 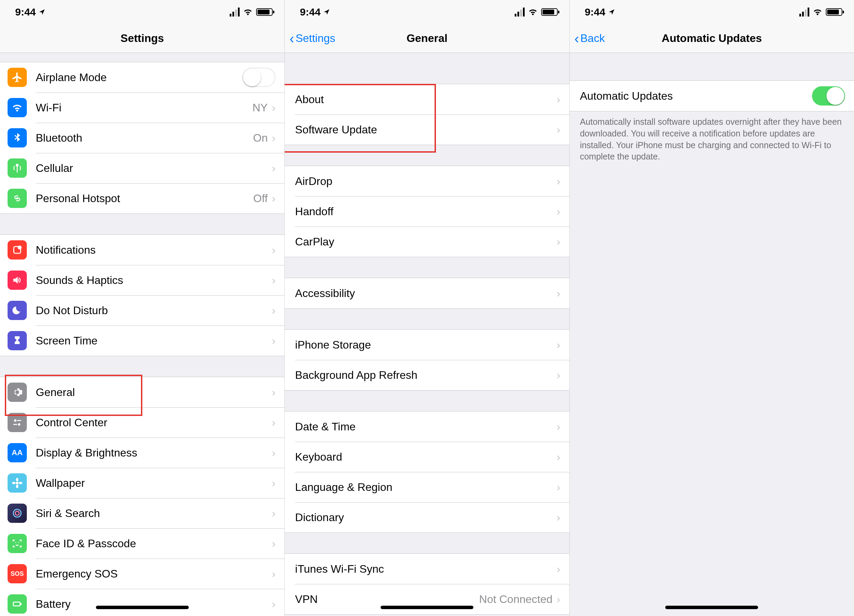 I want to click on row-wallpaper: Wallpaper›, so click(x=142, y=483).